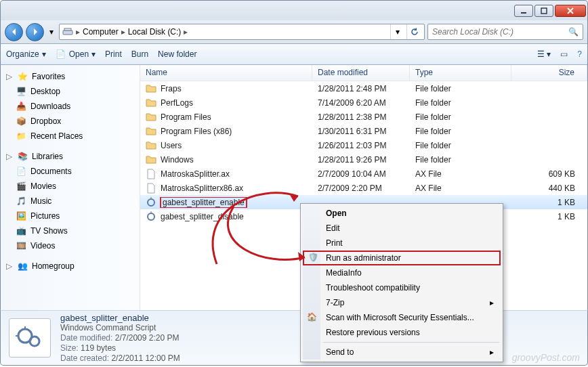 This screenshot has height=367, width=588. I want to click on file-date: 2/7/2009 10:04 AM, so click(361, 174).